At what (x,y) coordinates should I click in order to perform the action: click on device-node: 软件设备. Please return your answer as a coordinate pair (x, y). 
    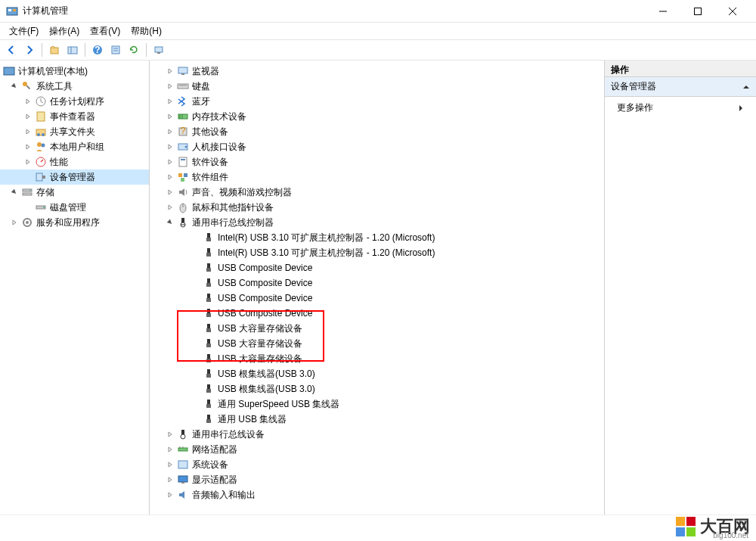
    Looking at the image, I should click on (376, 162).